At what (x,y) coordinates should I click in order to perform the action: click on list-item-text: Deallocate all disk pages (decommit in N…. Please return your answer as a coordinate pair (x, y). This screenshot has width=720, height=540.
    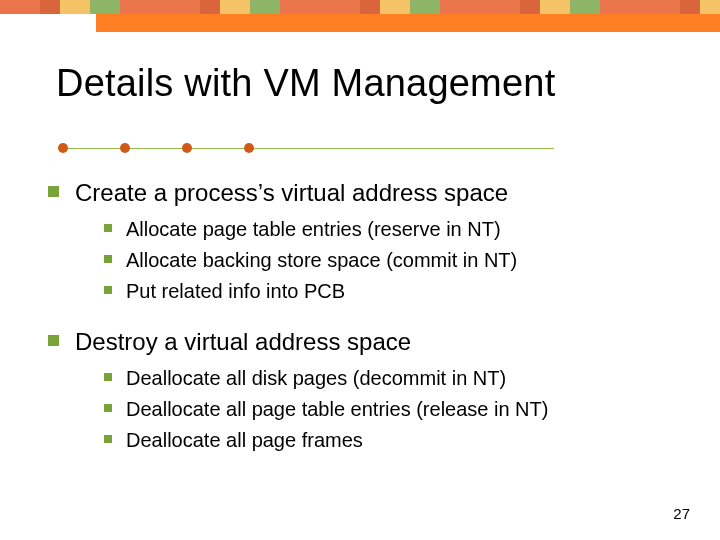
    Looking at the image, I should click on (316, 378).